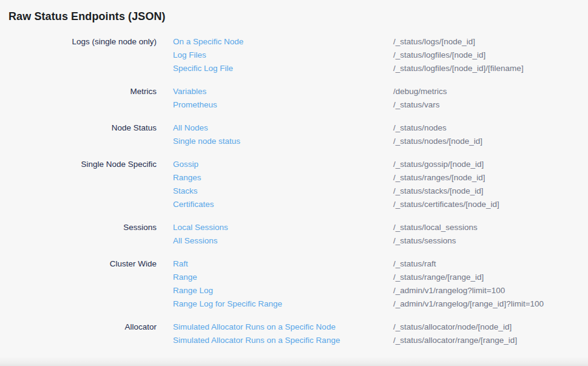 The image size is (588, 366). What do you see at coordinates (275, 334) in the screenshot?
I see `links-column: Simulated Allocator Runs on a Specific N…` at bounding box center [275, 334].